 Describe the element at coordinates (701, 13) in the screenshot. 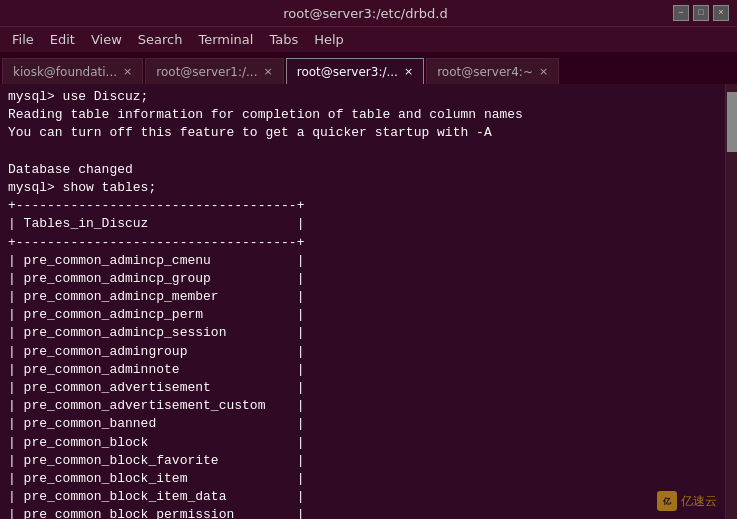

I see `maximize-button: □` at that location.